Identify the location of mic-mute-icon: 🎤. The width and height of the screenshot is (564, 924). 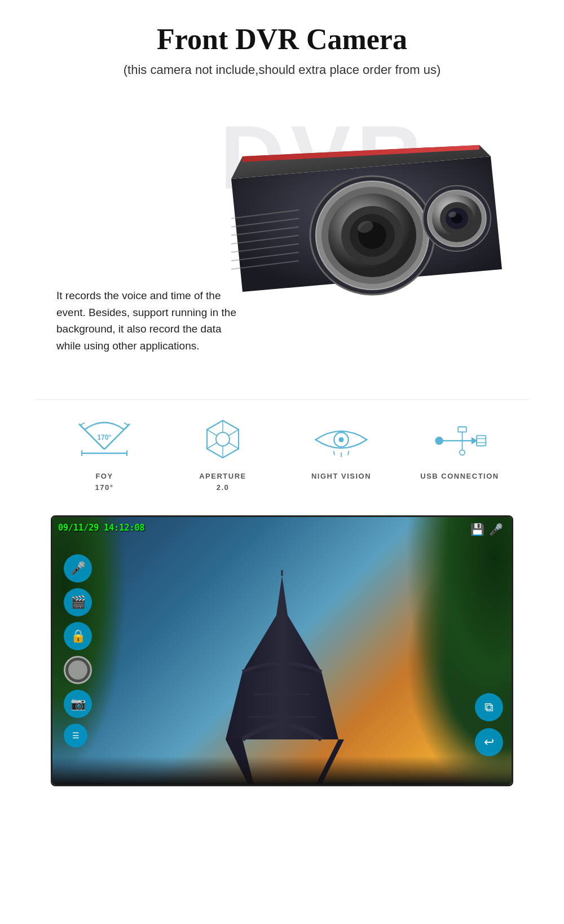
(496, 529).